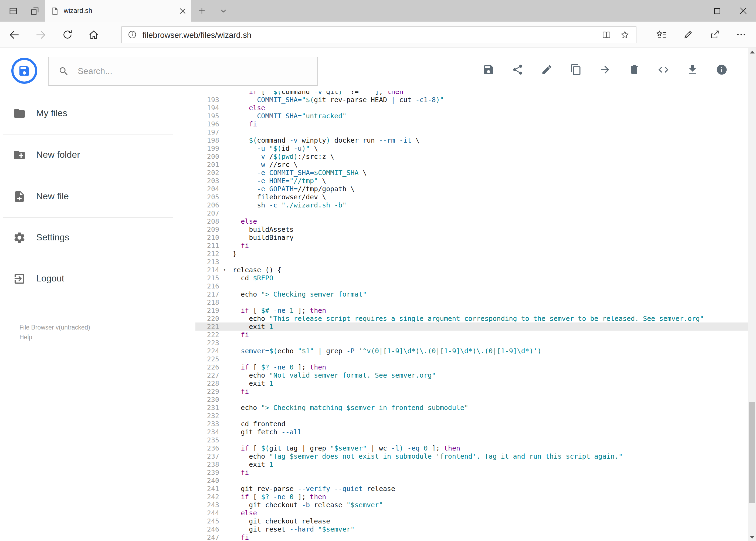  Describe the element at coordinates (472, 286) in the screenshot. I see `code-line: 216` at that location.